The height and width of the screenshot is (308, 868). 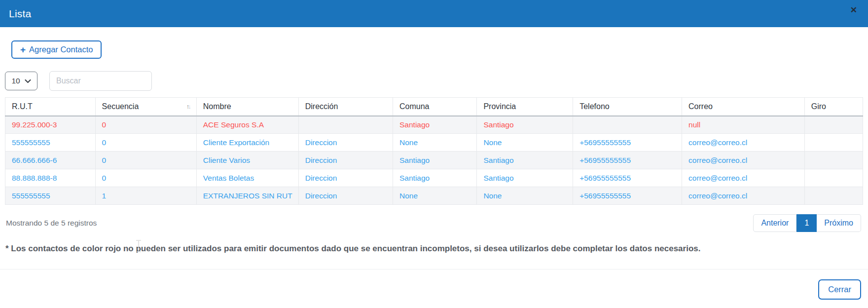 What do you see at coordinates (434, 125) in the screenshot?
I see `table-row: 99.225.000-3 0 ACE Seguros S.A Santiago …` at bounding box center [434, 125].